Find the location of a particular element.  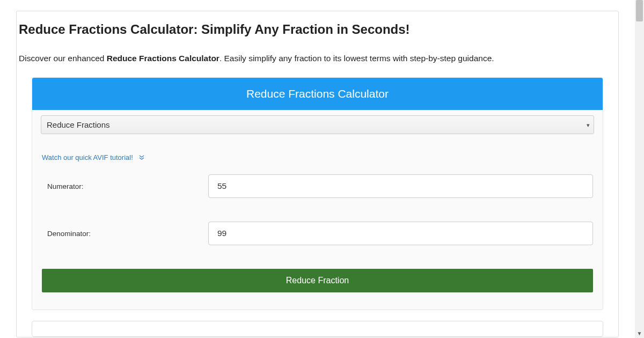

double-chevron-down-icon is located at coordinates (142, 158).